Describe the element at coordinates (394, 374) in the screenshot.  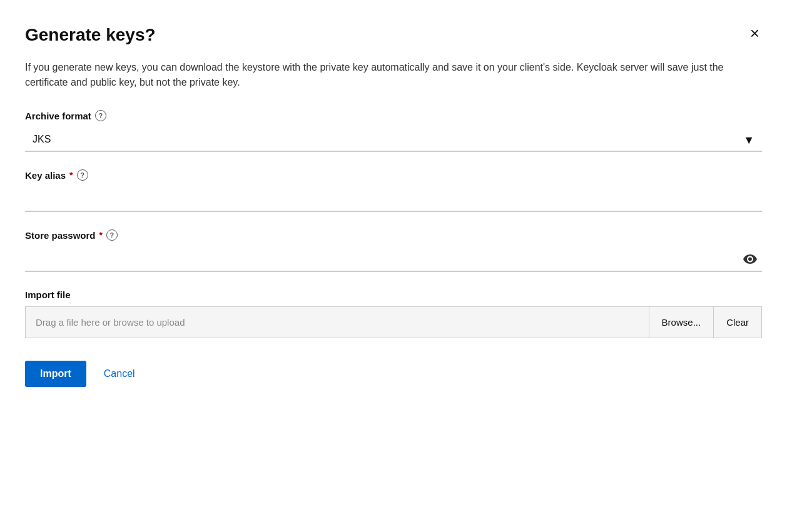
I see `dialog-footer: Import Cancel` at that location.